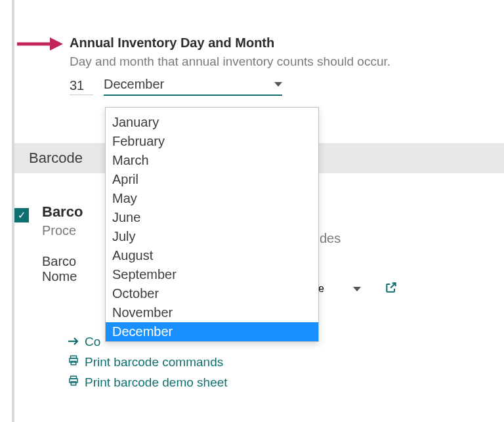 The width and height of the screenshot is (504, 422). I want to click on nomenclature-value-suffix: e, so click(322, 289).